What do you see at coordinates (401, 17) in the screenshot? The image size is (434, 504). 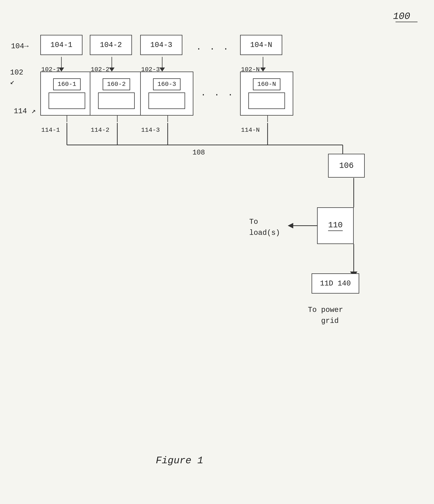 I see `page-number: 100` at bounding box center [401, 17].